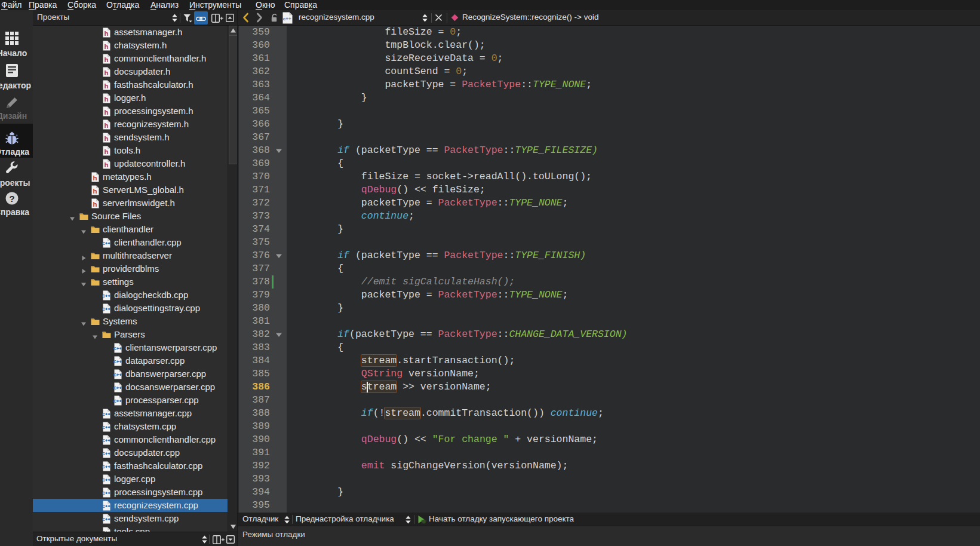 Image resolution: width=980 pixels, height=546 pixels. I want to click on svg-text: c++, so click(287, 19).